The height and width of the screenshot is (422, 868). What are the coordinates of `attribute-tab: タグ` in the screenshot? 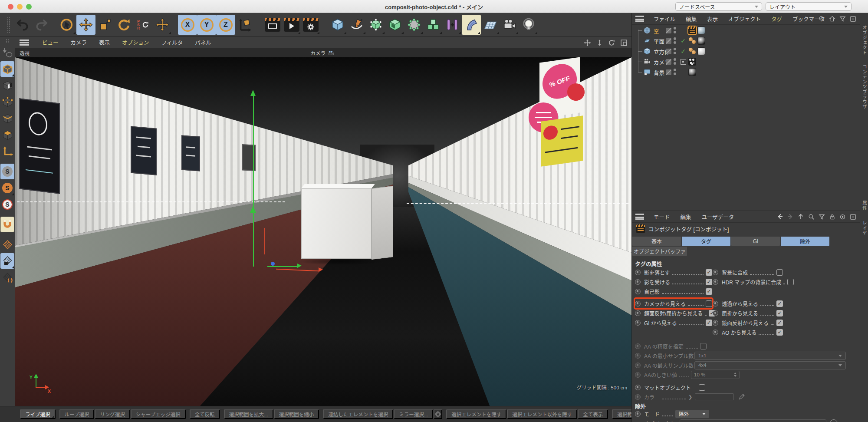 It's located at (706, 241).